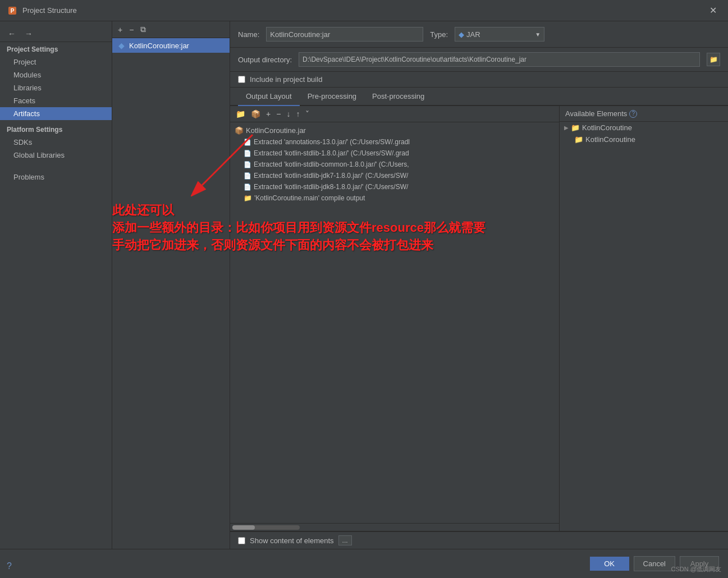 The height and width of the screenshot is (578, 728). I want to click on tree-toolbar: 📁 📦 + − ↓, so click(395, 114).